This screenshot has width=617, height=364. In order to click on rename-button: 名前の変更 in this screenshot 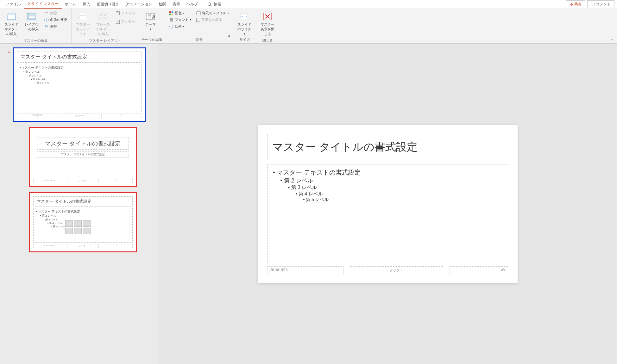, I will do `click(56, 20)`.